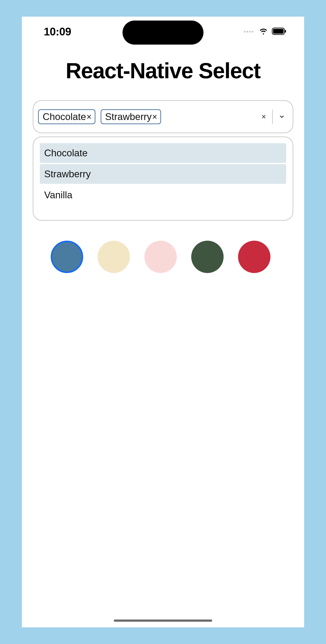 The width and height of the screenshot is (326, 644). Describe the element at coordinates (163, 174) in the screenshot. I see `select-option: Strawberry` at that location.